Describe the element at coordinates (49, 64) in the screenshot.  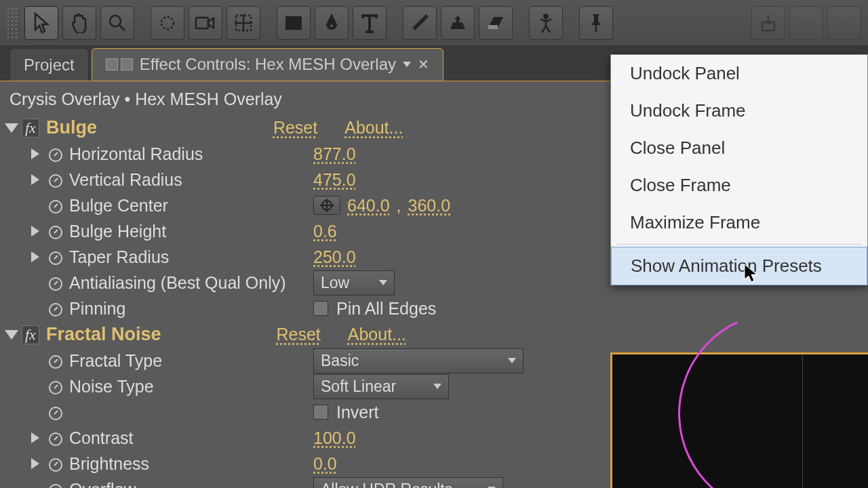
I see `tab-project: Project` at that location.